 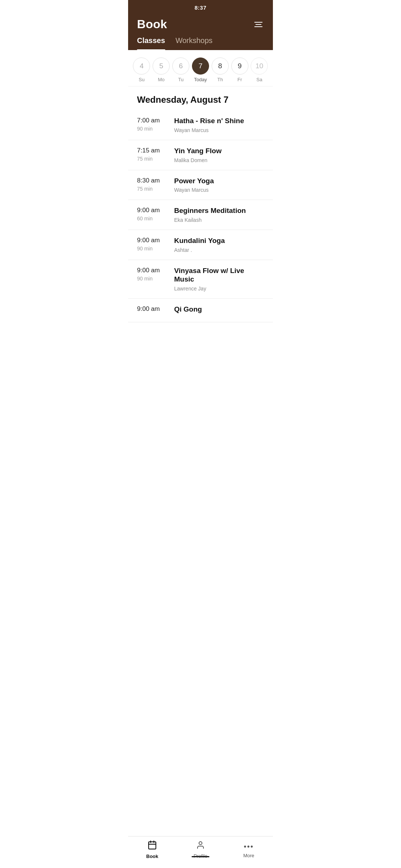 What do you see at coordinates (240, 70) in the screenshot?
I see `calendar-day-9: 9 Fr` at bounding box center [240, 70].